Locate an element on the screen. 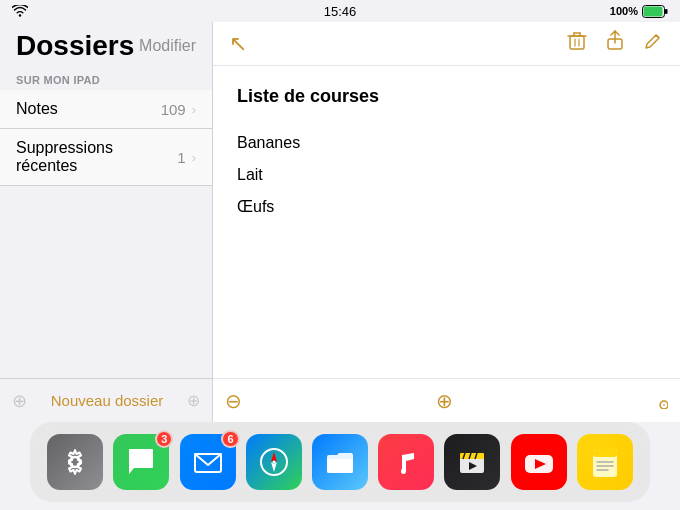 The image size is (680, 510). envelope-icon is located at coordinates (208, 462).